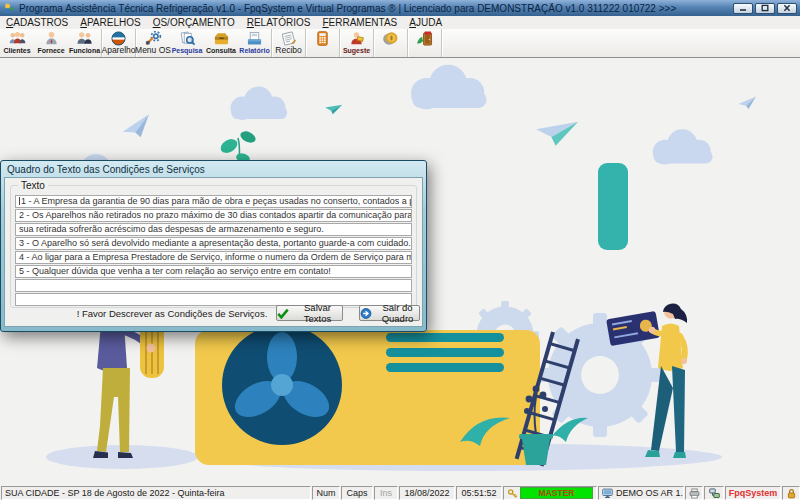 The width and height of the screenshot is (800, 500). What do you see at coordinates (283, 314) in the screenshot?
I see `check-icon` at bounding box center [283, 314].